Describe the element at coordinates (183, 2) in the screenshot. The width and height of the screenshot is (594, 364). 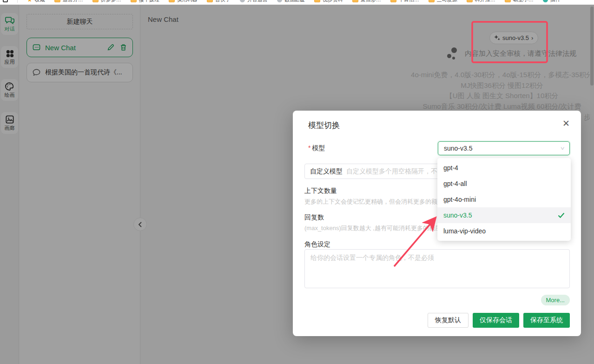
I see `bookmark-item: 实用利器` at that location.